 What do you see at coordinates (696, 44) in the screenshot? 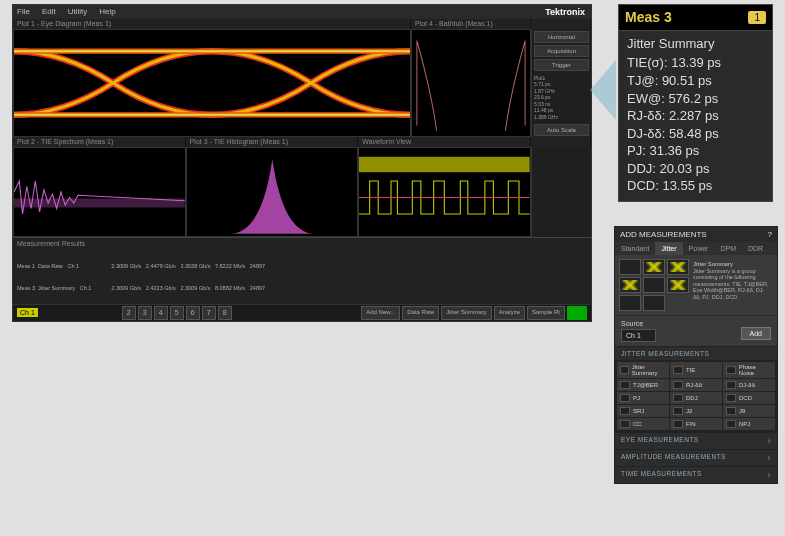
I see `meas3-summary-label: Jitter Summary` at bounding box center [696, 44].